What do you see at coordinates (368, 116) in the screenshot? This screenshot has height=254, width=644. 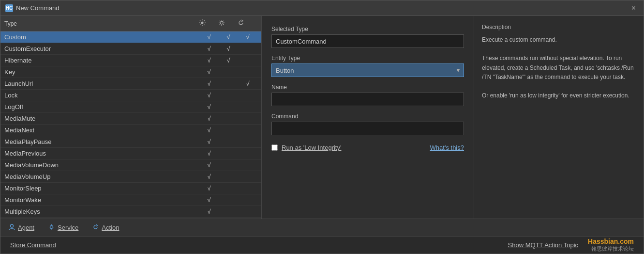 I see `command-label: Command` at bounding box center [368, 116].